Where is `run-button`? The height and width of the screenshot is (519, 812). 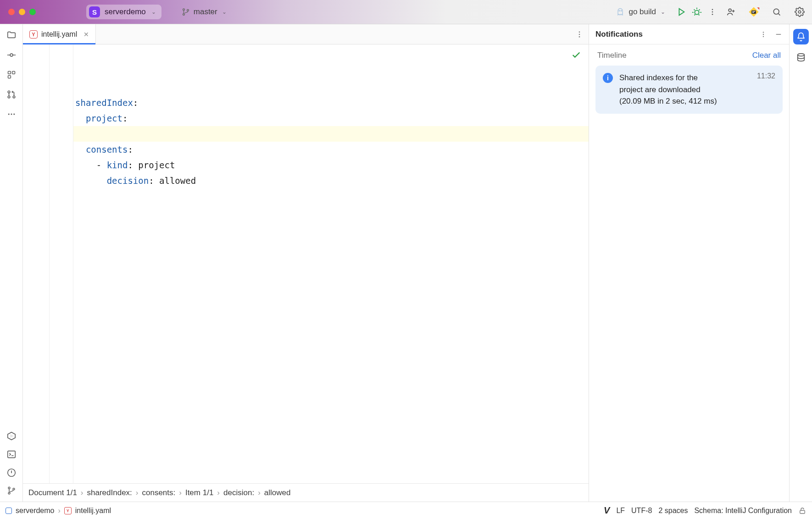 run-button is located at coordinates (681, 12).